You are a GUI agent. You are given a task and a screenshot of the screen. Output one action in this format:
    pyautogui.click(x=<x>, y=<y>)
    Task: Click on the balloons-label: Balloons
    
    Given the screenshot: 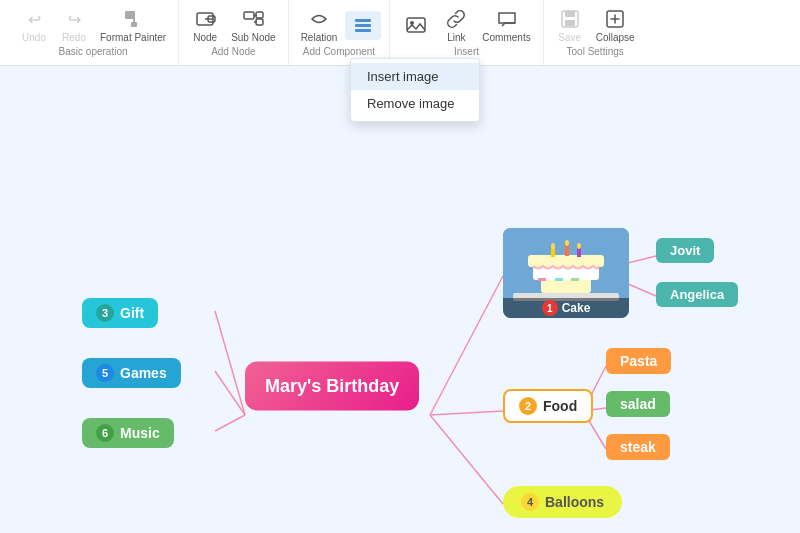 What is the action you would take?
    pyautogui.click(x=574, y=502)
    